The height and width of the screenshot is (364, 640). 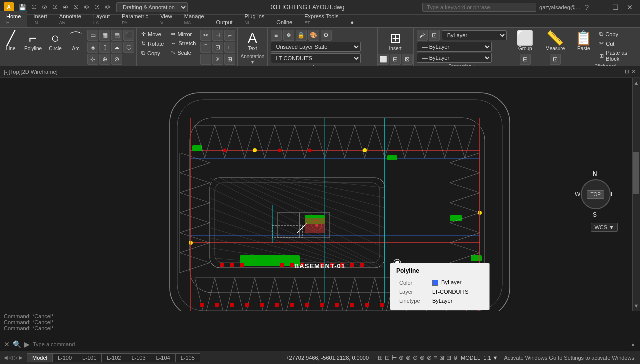 What do you see at coordinates (555, 42) in the screenshot?
I see `measure-btn: 📏 Measure` at bounding box center [555, 42].